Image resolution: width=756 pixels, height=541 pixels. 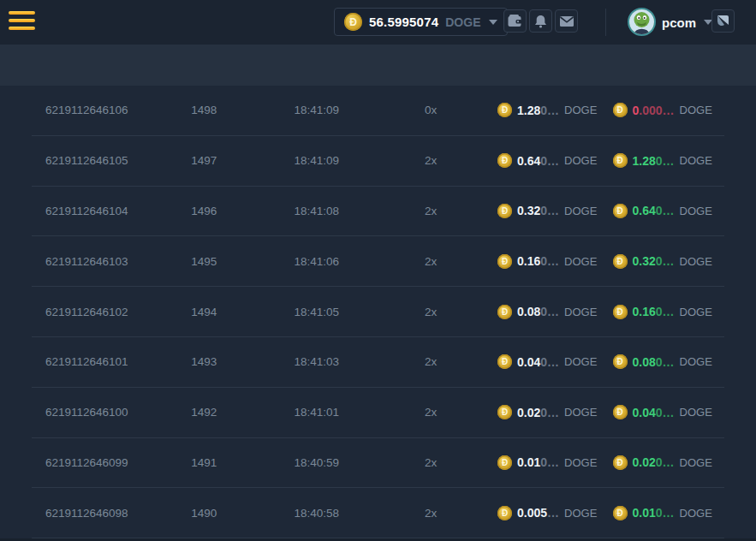 I want to click on profit-amount-group: Đ0.640…DOGE, so click(x=669, y=211).